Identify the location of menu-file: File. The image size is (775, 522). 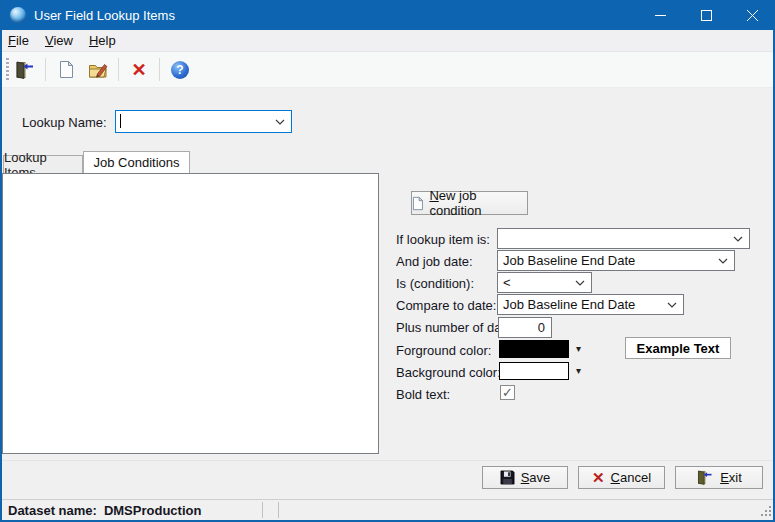
(18, 40).